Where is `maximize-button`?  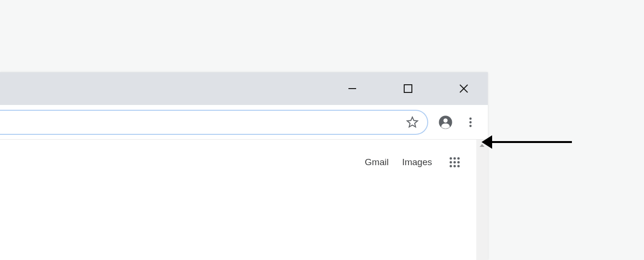
maximize-button is located at coordinates (408, 89).